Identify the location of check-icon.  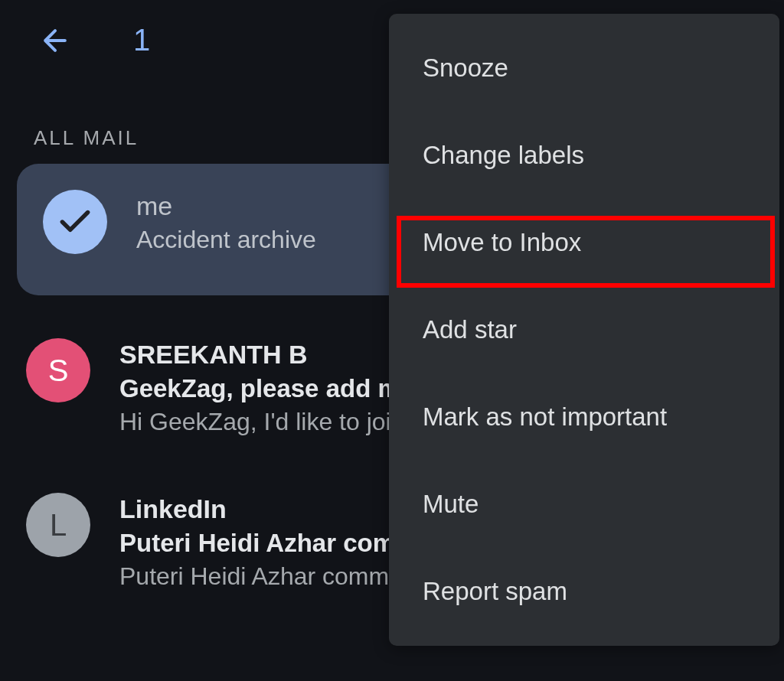
(75, 222).